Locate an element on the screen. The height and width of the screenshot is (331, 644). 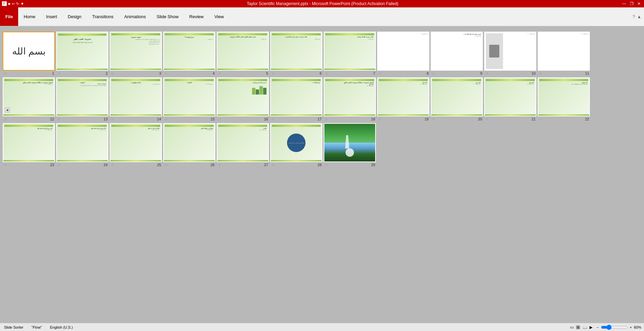
ribbon-minimize-icon: ▲ is located at coordinates (639, 17).